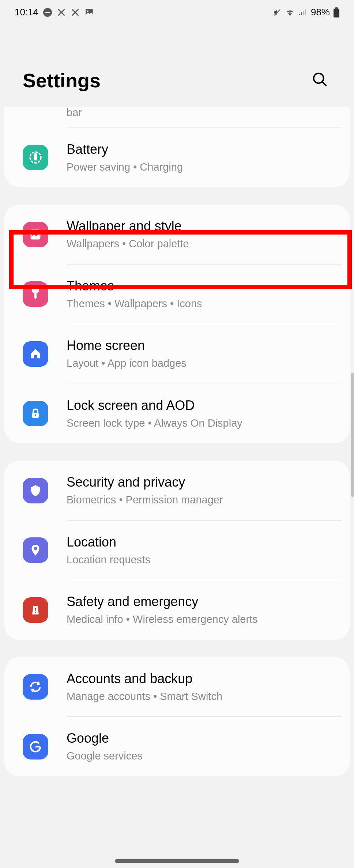 The image size is (354, 868). What do you see at coordinates (177, 66) in the screenshot?
I see `header: Settings` at bounding box center [177, 66].